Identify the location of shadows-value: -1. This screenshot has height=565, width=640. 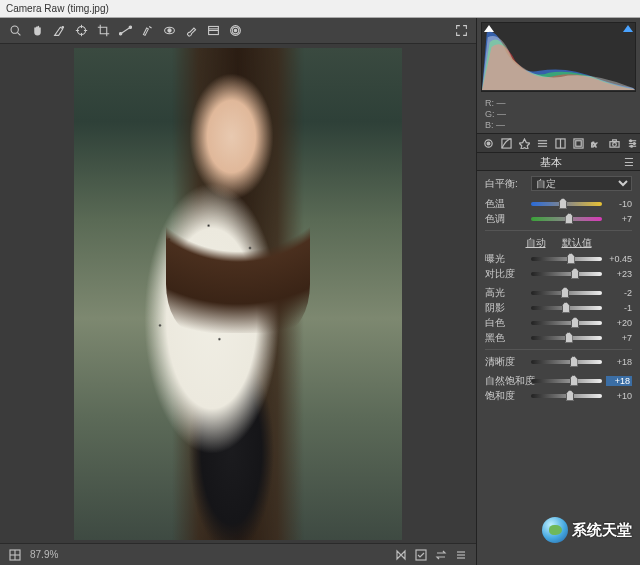
(619, 308).